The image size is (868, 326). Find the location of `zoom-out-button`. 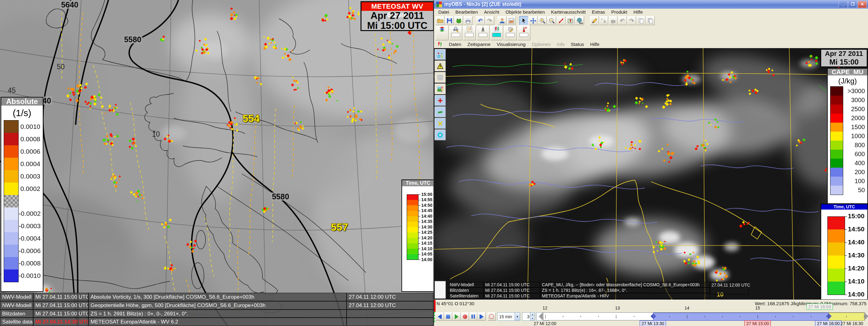

zoom-out-button is located at coordinates (552, 21).